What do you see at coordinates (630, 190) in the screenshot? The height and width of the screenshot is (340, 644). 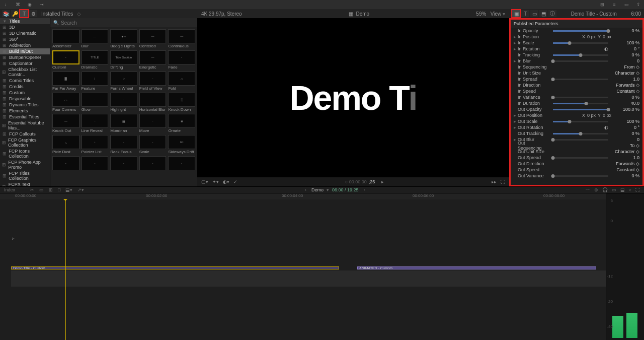 I see `timeline-view-tool: ▿` at bounding box center [630, 190].